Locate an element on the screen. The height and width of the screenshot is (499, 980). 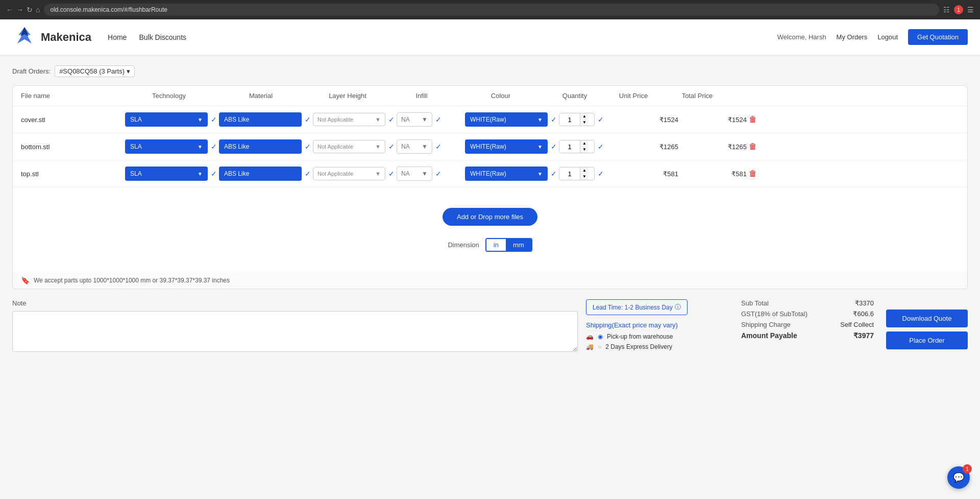
material-check-icon-2: ✓ is located at coordinates (308, 174).